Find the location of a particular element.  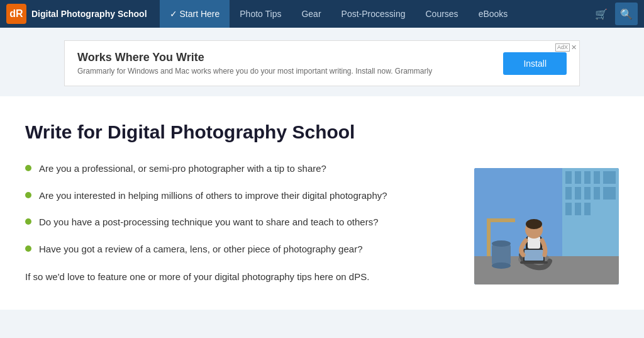

nav-courses: Courses is located at coordinates (441, 14).